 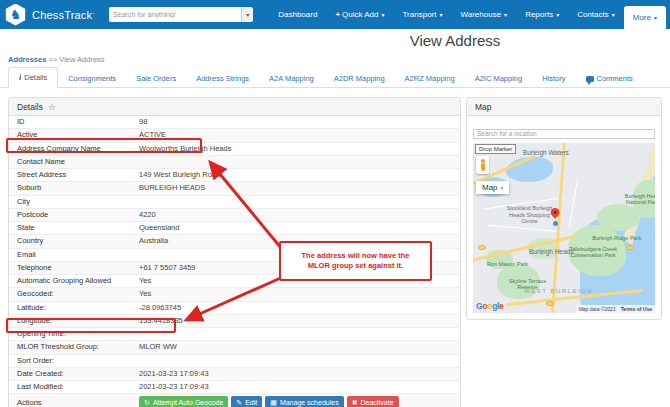 I want to click on tab-label: A2DR Mapping, so click(x=360, y=78).